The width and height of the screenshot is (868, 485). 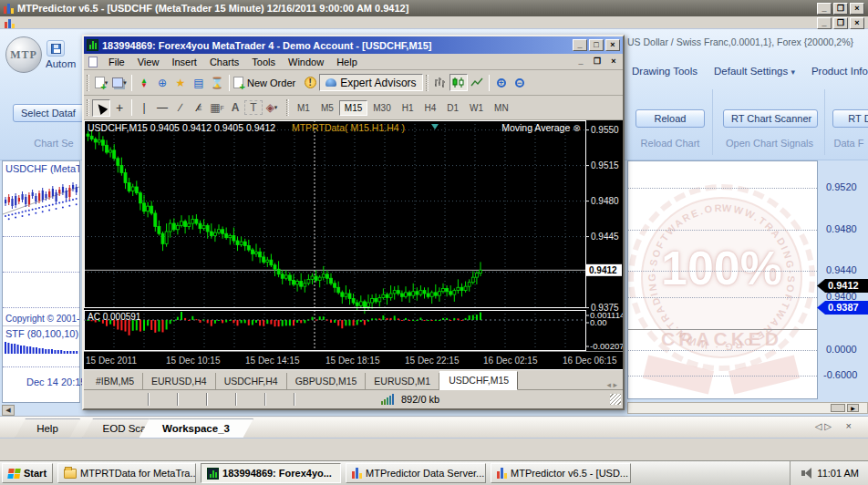 What do you see at coordinates (597, 62) in the screenshot?
I see `chart-restore-button: ❐` at bounding box center [597, 62].